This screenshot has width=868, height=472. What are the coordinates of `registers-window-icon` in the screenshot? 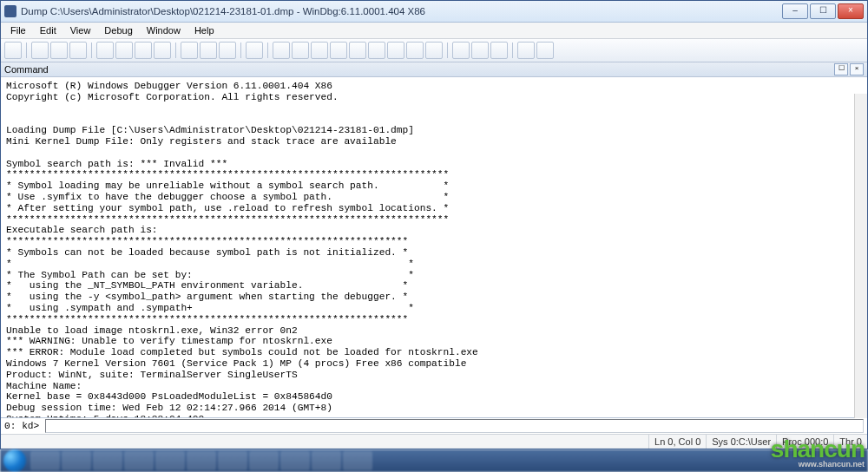 It's located at (358, 50).